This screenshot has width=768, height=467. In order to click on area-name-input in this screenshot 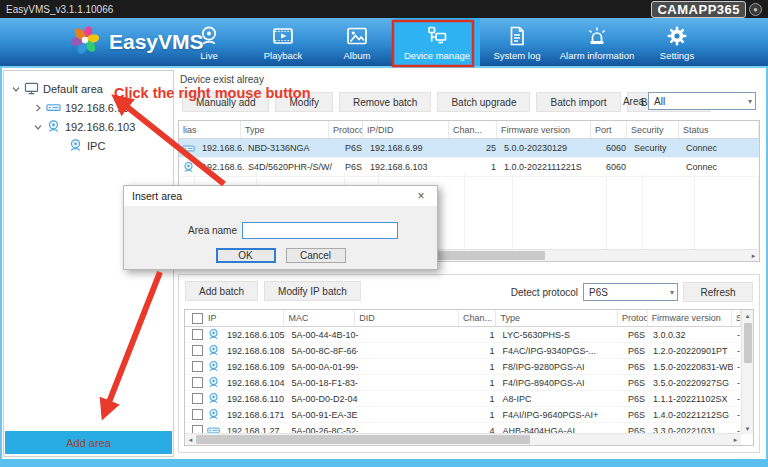, I will do `click(320, 230)`.